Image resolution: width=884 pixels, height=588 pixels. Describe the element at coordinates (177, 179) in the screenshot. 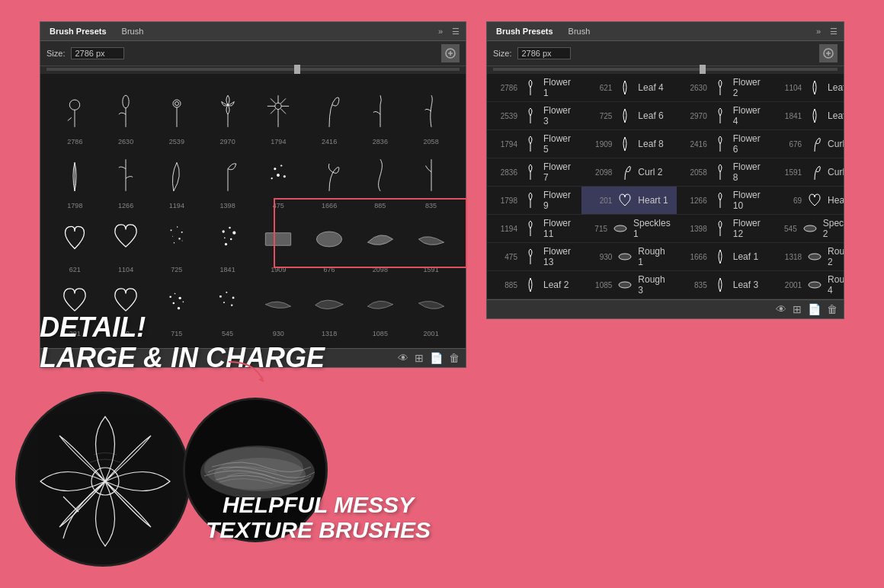

I see `brush-cell-leaf2: 1194` at that location.